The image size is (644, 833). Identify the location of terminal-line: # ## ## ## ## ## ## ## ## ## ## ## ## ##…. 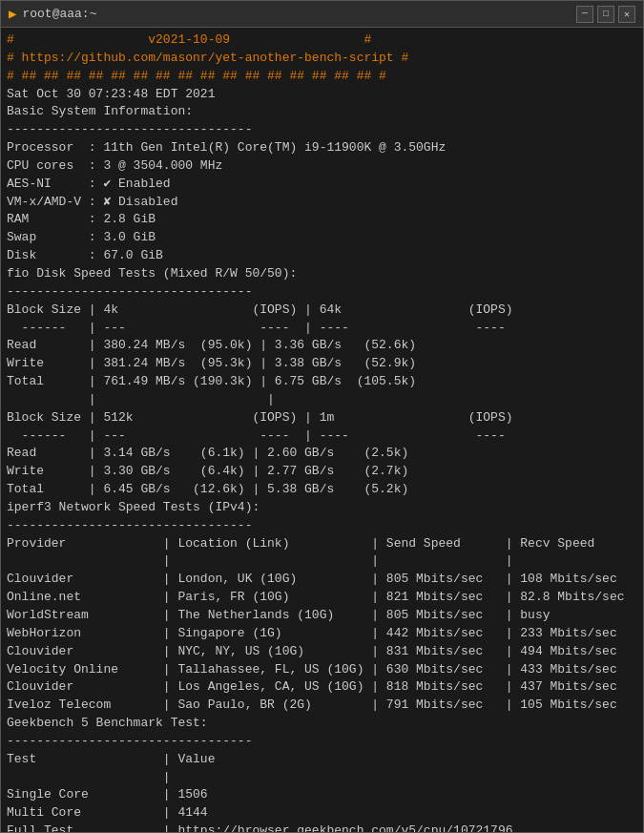
(322, 76).